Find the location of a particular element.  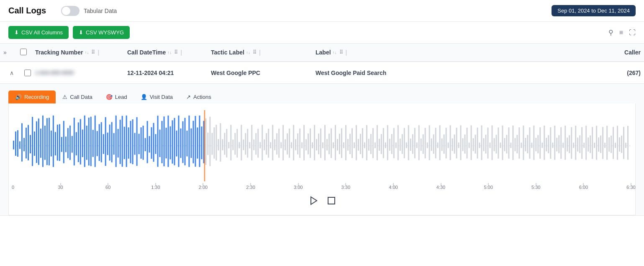

page-header: Call Logs Tabular Data Sep 01, 2024 to D… is located at coordinates (322, 11).